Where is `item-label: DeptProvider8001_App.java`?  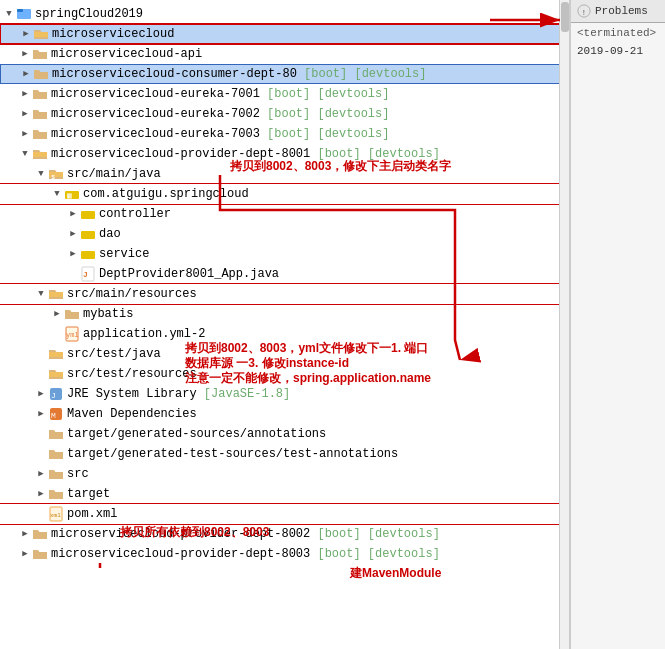
item-label: DeptProvider8001_App.java is located at coordinates (189, 274).